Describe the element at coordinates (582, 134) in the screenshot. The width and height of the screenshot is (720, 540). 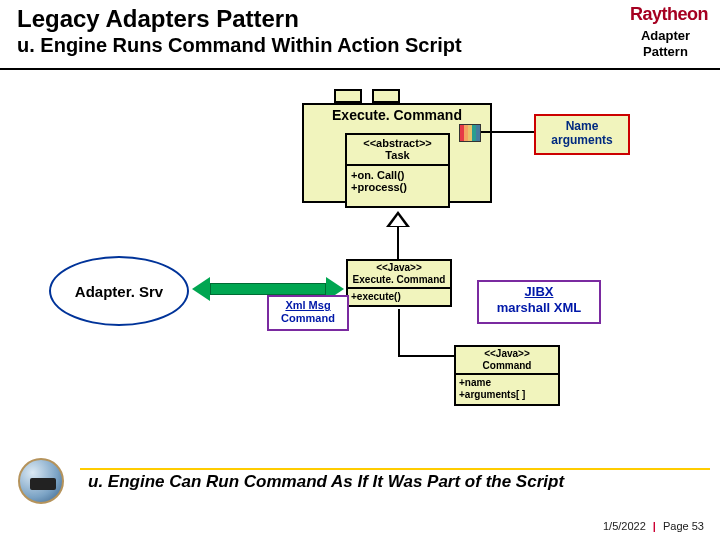
I see `name-arguments-note: Name arguments` at that location.